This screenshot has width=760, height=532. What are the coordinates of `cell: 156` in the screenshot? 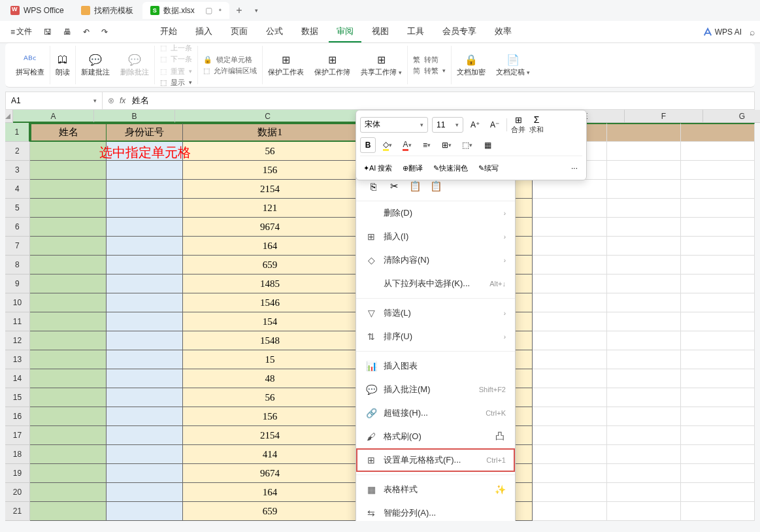 It's located at (271, 170).